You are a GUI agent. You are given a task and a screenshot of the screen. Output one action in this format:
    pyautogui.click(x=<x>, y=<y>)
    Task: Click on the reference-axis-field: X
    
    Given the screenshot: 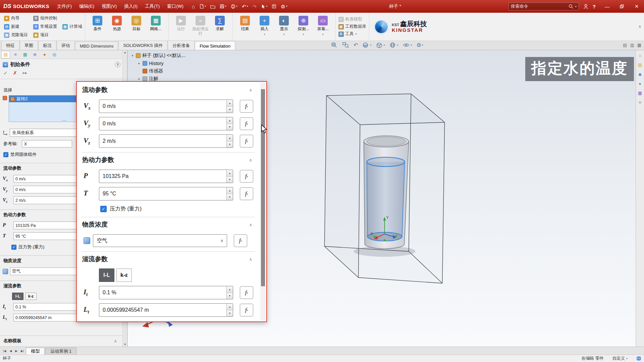 What is the action you would take?
    pyautogui.click(x=47, y=144)
    